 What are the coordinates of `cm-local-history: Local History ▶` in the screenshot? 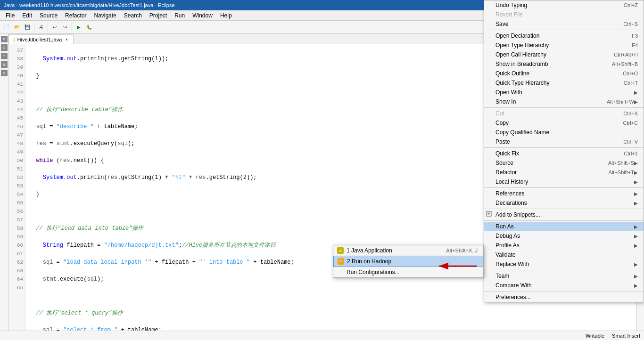 It's located at (564, 182).